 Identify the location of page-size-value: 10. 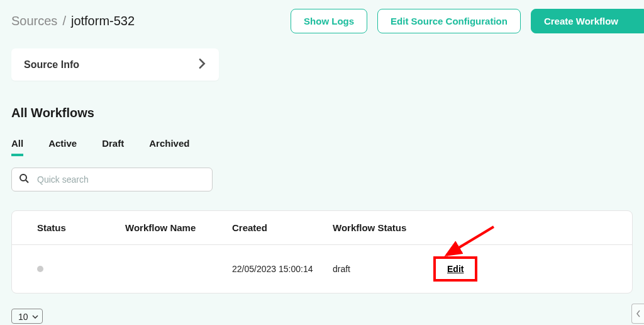
(23, 317).